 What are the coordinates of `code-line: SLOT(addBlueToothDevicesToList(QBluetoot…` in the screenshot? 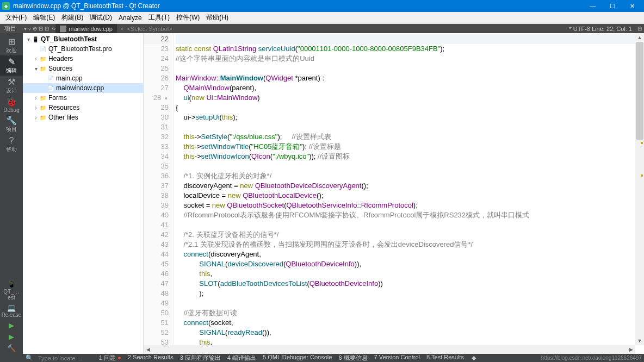 It's located at (409, 284).